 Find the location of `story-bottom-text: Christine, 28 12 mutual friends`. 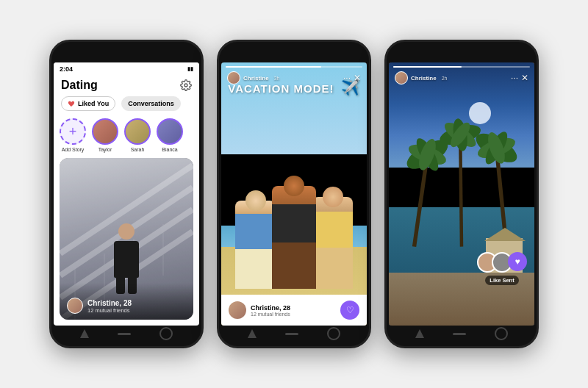

story-bottom-text: Christine, 28 12 mutual friends is located at coordinates (293, 310).